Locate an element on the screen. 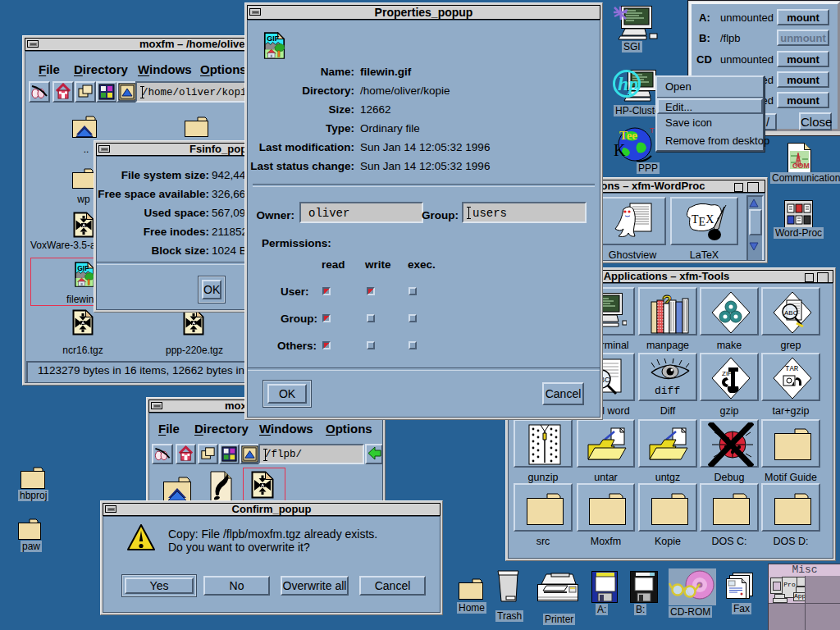 The height and width of the screenshot is (630, 840). svg-text: T is located at coordinates (652, 130).